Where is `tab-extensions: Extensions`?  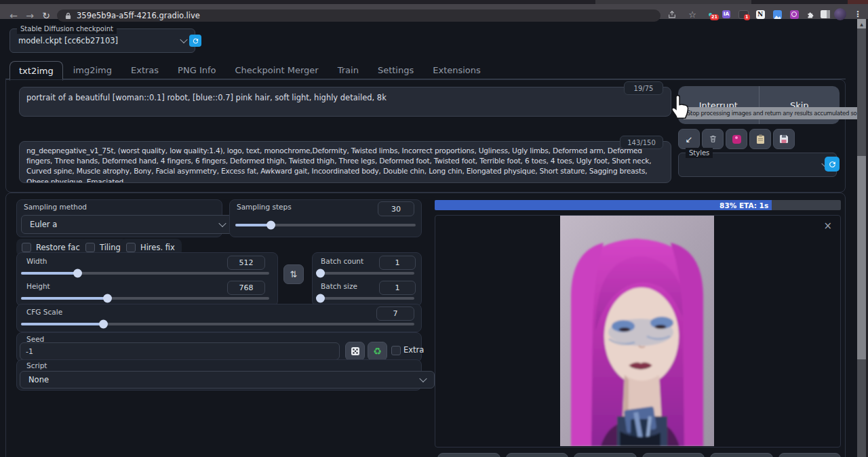 tab-extensions: Extensions is located at coordinates (457, 71).